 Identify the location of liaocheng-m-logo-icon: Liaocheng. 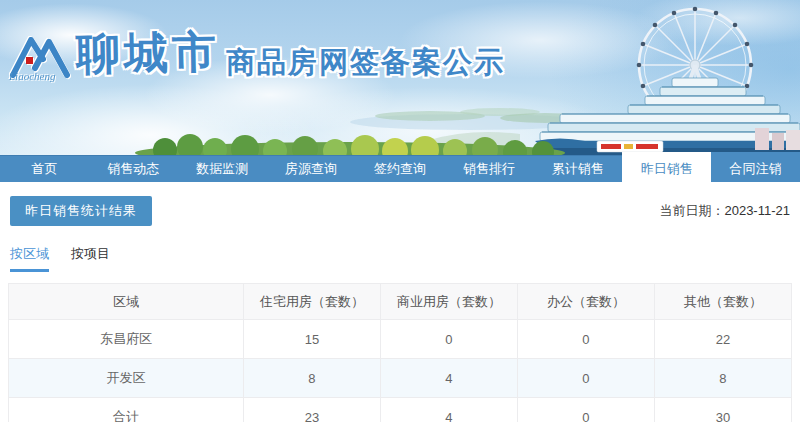
(40, 56).